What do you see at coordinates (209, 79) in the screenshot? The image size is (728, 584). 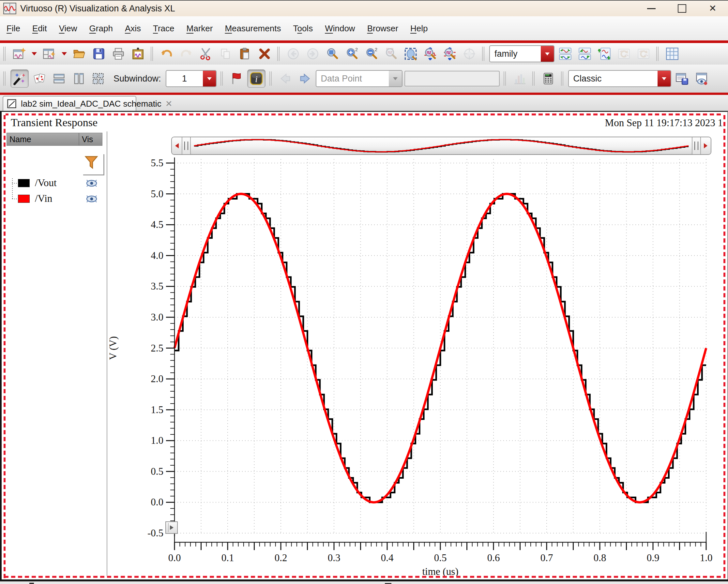 I see `subwindow-select-arrow-icon` at bounding box center [209, 79].